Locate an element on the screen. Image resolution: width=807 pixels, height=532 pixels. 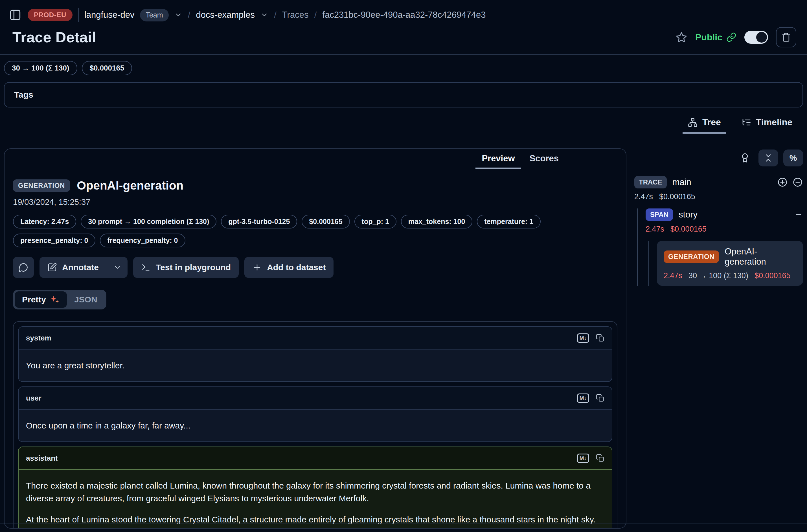
param-max-tokens: max_tokens: 100 is located at coordinates (437, 222).